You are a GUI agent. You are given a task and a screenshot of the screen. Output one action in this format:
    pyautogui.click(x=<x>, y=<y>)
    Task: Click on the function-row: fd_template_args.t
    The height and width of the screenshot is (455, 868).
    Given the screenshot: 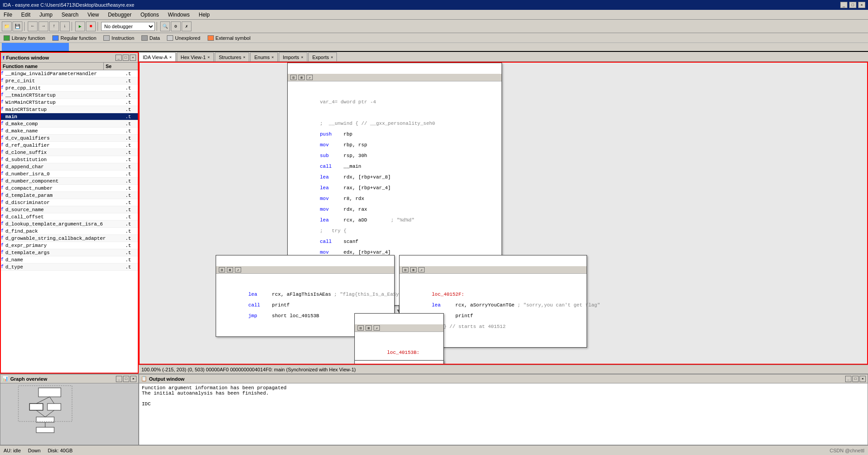 What is the action you would take?
    pyautogui.click(x=69, y=253)
    